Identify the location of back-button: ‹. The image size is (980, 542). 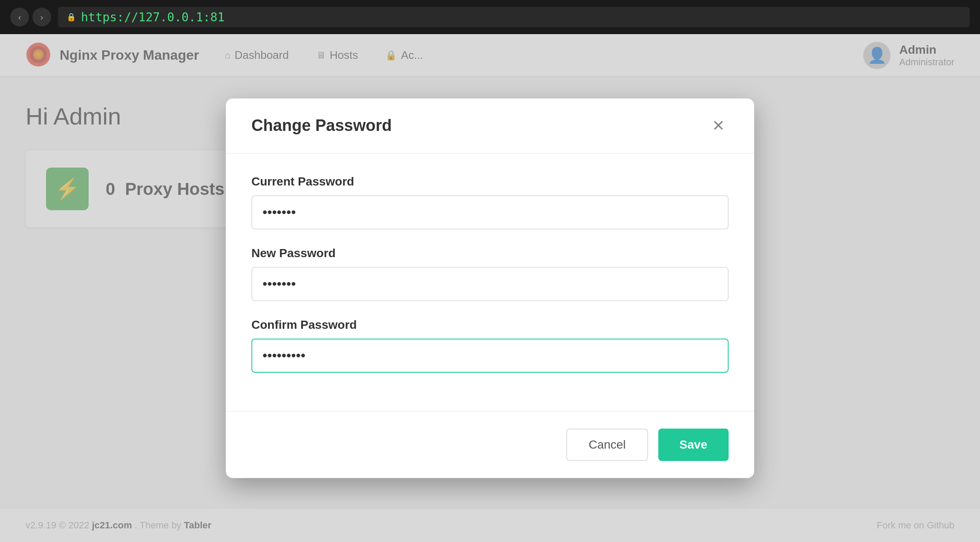
(20, 17).